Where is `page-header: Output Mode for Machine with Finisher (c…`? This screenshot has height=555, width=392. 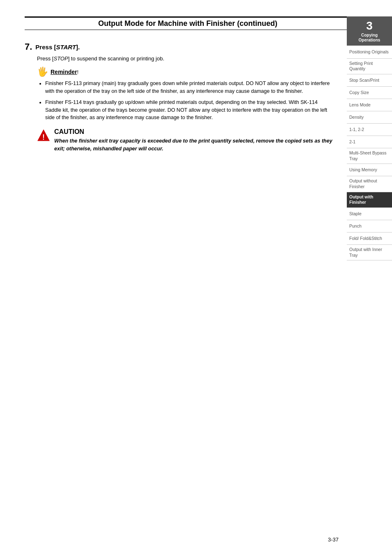
page-header: Output Mode for Machine with Finisher (c… is located at coordinates (196, 23).